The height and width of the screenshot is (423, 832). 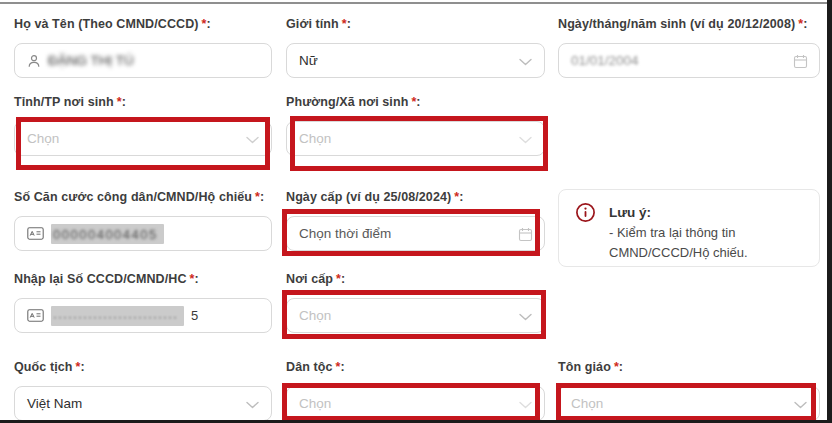 What do you see at coordinates (143, 234) in the screenshot?
I see `id-number-input: 000004004405` at bounding box center [143, 234].